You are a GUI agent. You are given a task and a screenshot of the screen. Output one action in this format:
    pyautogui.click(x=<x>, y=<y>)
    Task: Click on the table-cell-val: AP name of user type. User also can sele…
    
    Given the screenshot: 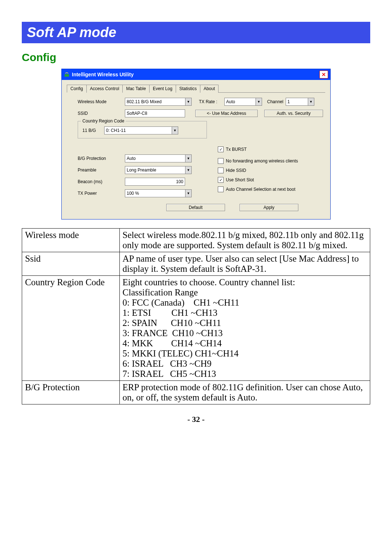 What is the action you would take?
    pyautogui.click(x=245, y=264)
    